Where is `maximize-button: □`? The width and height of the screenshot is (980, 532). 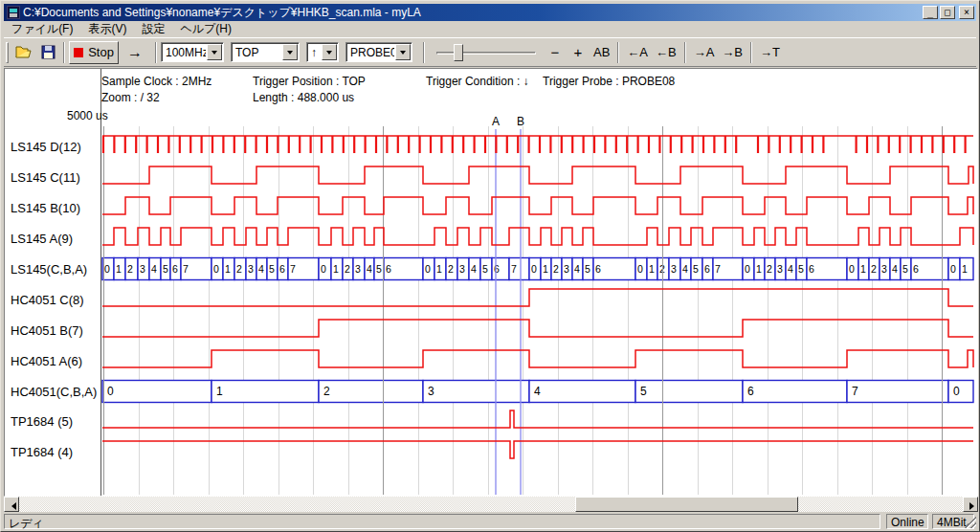
maximize-button: □ is located at coordinates (947, 12).